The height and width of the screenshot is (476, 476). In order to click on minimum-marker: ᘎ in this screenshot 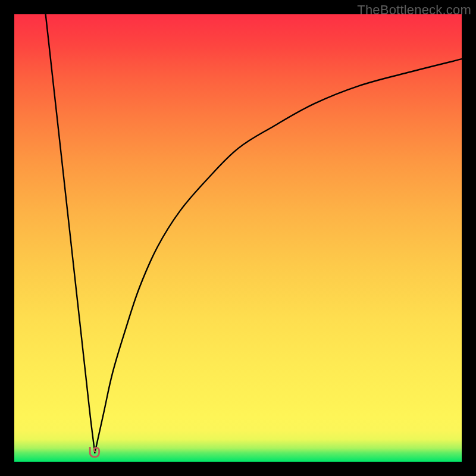, I will do `click(95, 453)`.